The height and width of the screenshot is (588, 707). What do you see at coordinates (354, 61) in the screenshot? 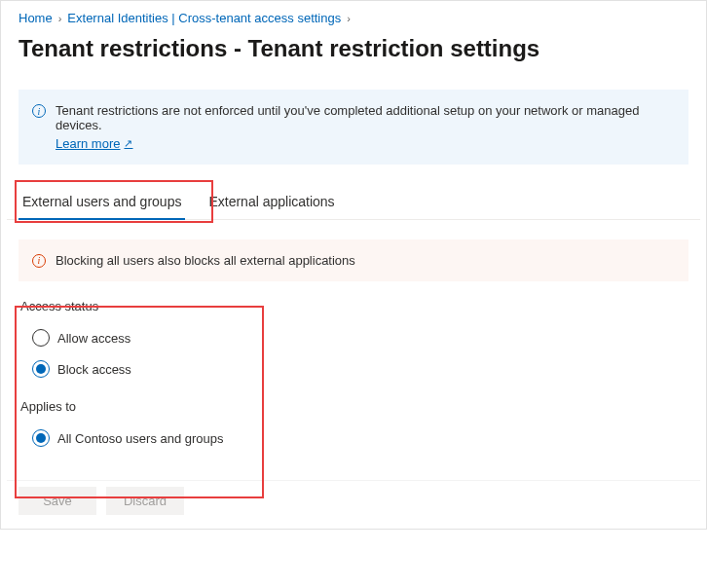
I see `page-title: Tenant restrictions - Tenant restriction…` at bounding box center [354, 61].